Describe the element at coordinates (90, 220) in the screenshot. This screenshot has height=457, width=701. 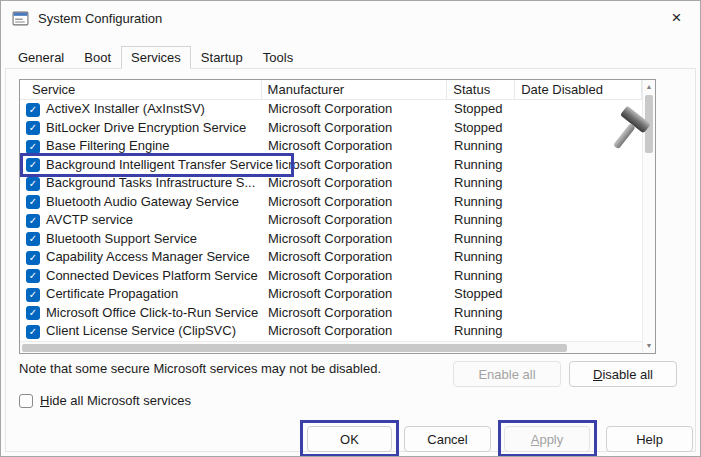
I see `service-service: AVCTP service` at that location.